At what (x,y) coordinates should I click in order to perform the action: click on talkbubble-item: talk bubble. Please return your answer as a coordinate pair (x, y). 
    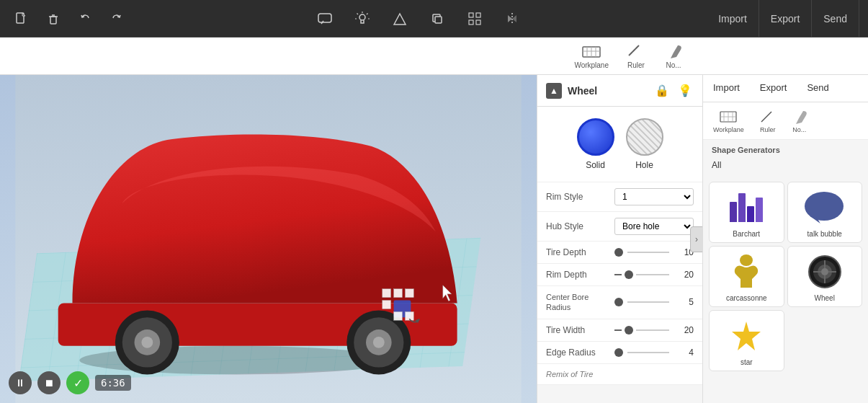
    Looking at the image, I should click on (826, 212).